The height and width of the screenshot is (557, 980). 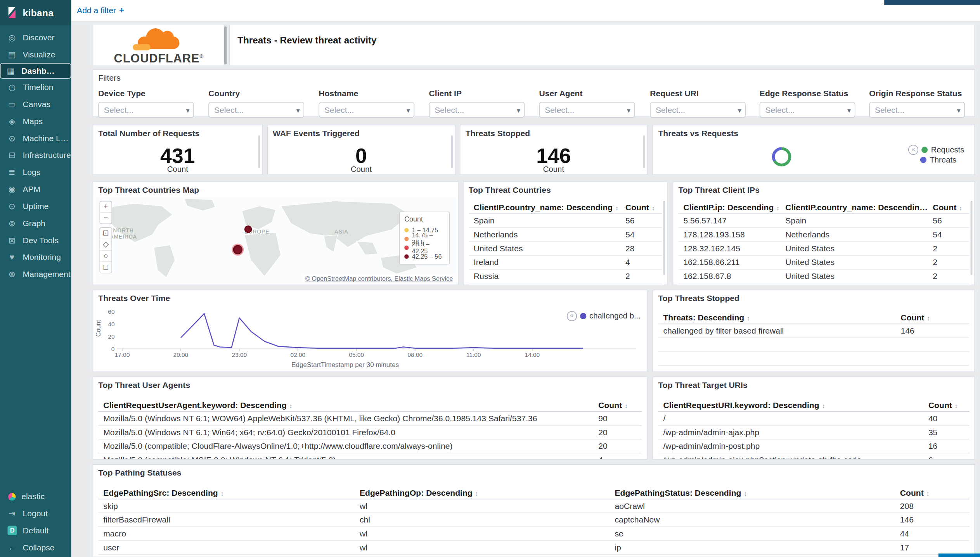 I want to click on column-header: Threats: Descending↕, so click(x=777, y=317).